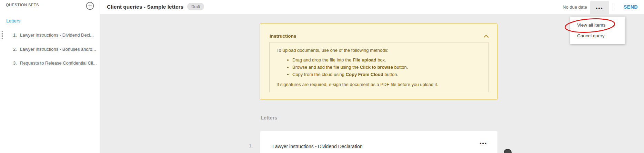  What do you see at coordinates (323, 60) in the screenshot?
I see `bullet-text: Drag and drop the file into the` at bounding box center [323, 60].